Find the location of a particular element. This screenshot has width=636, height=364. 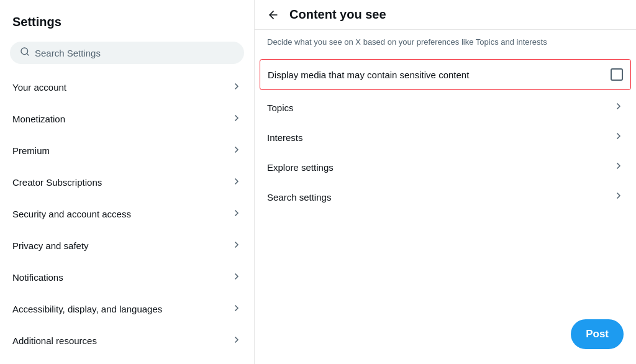

content-subtitle: Decide what you see on X based on your p… is located at coordinates (445, 42).